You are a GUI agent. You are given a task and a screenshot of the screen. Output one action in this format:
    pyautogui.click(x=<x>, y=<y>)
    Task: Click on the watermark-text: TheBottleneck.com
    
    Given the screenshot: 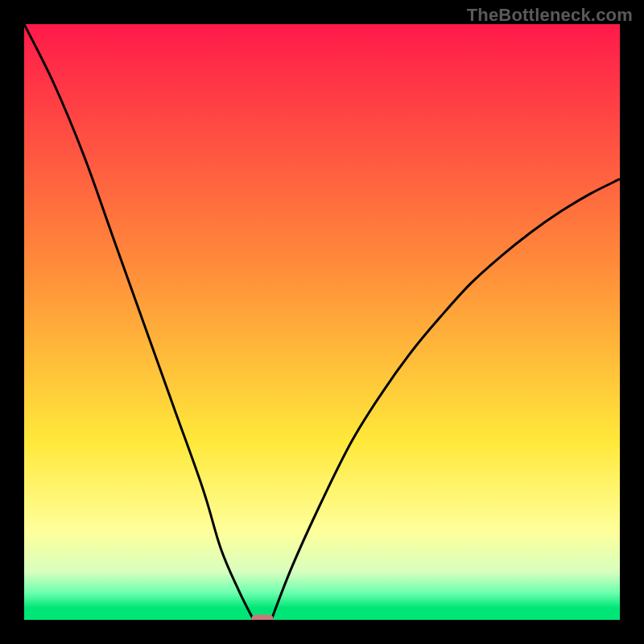 What is the action you would take?
    pyautogui.click(x=550, y=15)
    